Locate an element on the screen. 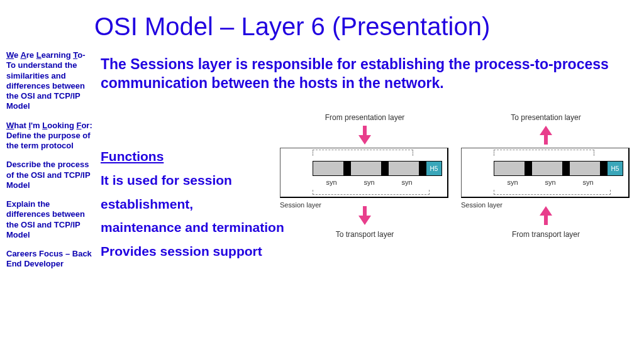  label-to-transport: To transport layer is located at coordinates (365, 234).